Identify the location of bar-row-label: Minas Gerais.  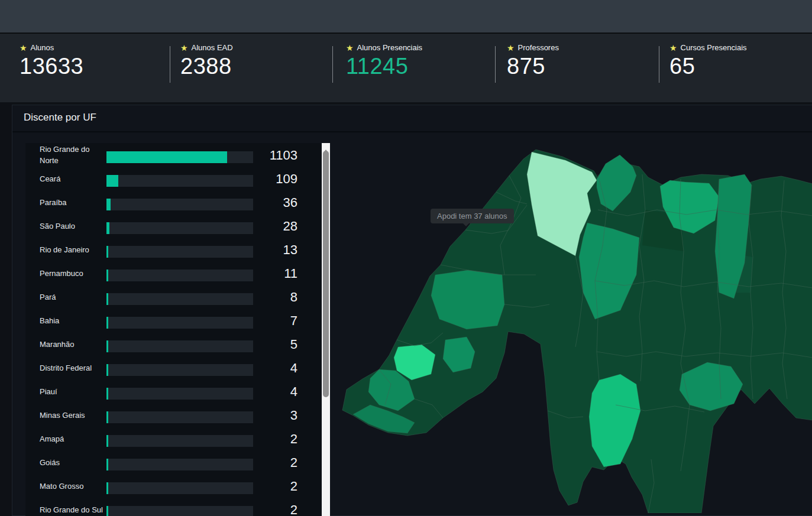
(73, 415).